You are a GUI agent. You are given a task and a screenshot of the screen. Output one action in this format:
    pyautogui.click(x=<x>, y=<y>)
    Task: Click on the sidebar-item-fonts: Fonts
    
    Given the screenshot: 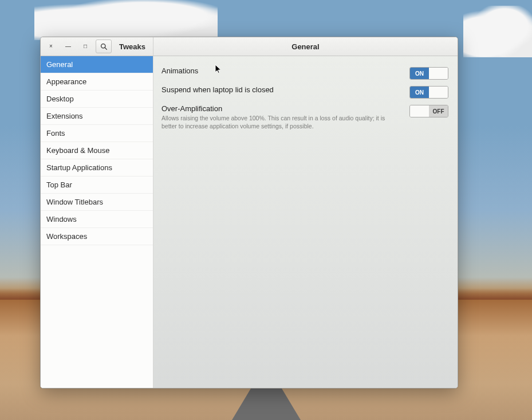 What is the action you would take?
    pyautogui.click(x=97, y=134)
    